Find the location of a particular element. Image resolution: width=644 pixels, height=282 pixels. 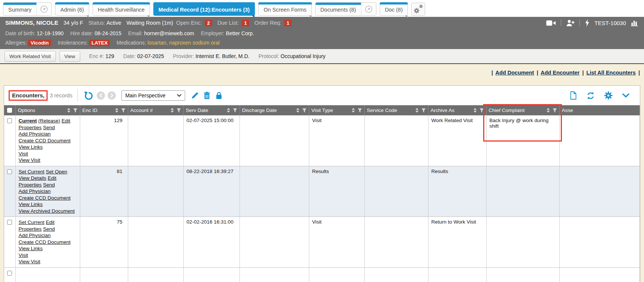

prev-page-button is located at coordinates (101, 95).